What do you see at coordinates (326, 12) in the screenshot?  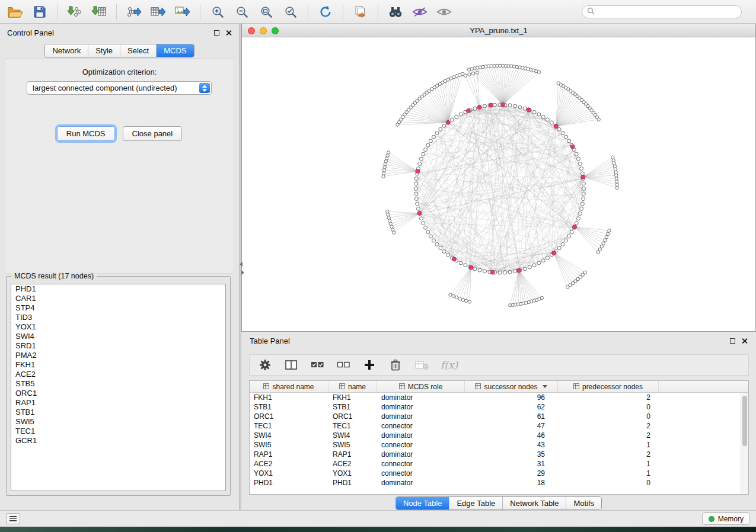 I see `refresh-icon` at bounding box center [326, 12].